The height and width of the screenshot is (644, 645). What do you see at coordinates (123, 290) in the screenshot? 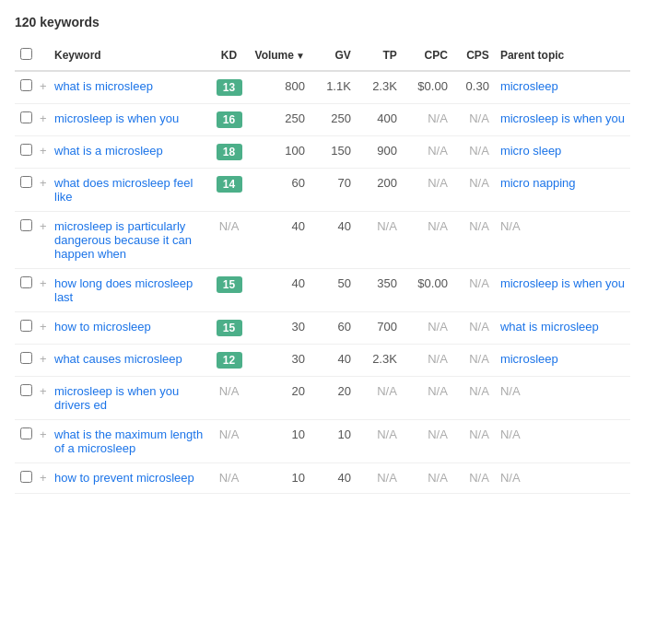
I see `keyword-link: how long does microsleep last` at bounding box center [123, 290].